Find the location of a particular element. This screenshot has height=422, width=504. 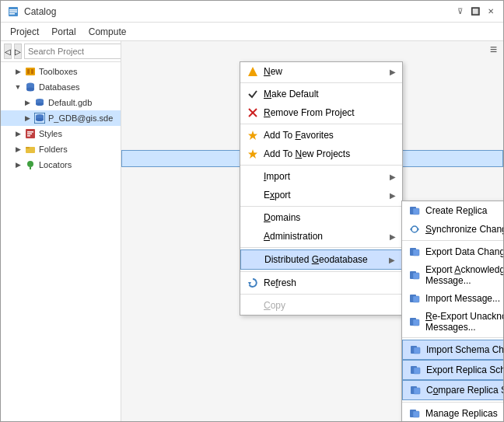

new-icon is located at coordinates (253, 71).